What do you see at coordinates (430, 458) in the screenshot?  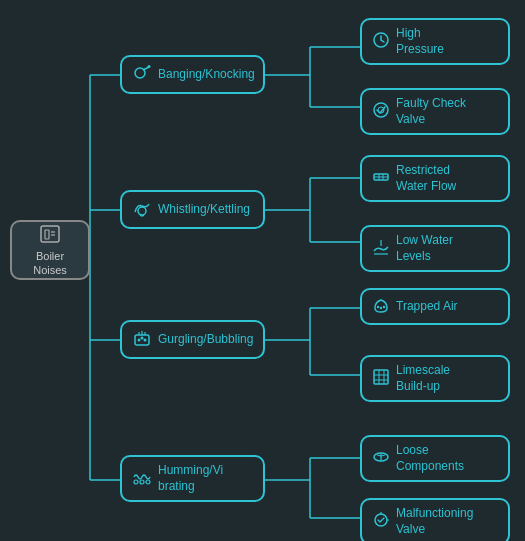 I see `loose-components-label: LooseComponents` at bounding box center [430, 458].